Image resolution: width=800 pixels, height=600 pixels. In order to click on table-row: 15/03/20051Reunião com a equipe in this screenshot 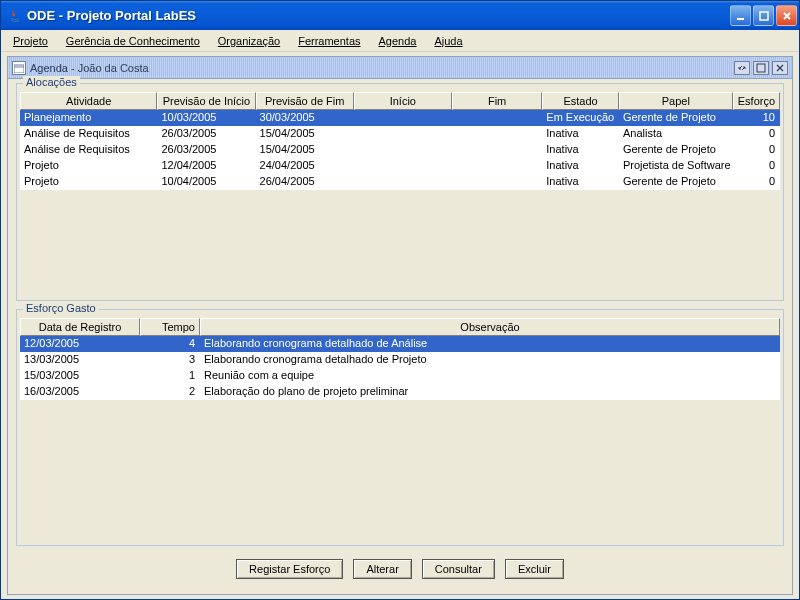, I will do `click(400, 376)`.